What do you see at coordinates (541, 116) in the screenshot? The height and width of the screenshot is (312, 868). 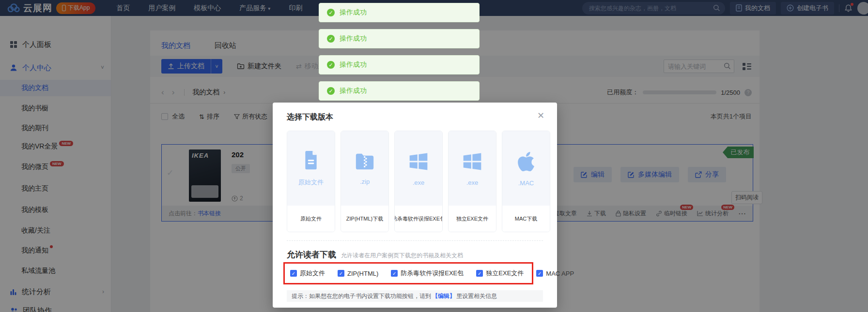 I see `close-icon: ✕` at bounding box center [541, 116].